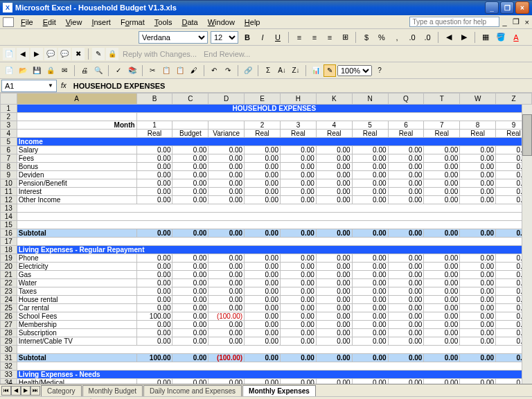 This screenshot has height=399, width=532. Describe the element at coordinates (173, 37) in the screenshot. I see `font-select: Verdana` at that location.